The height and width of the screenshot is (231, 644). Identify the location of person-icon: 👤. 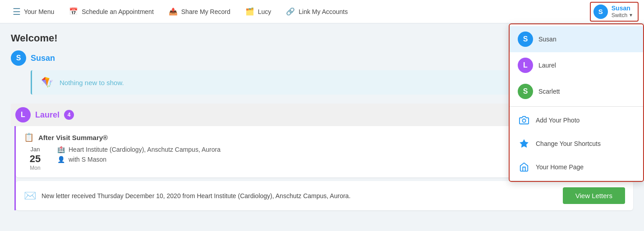
(61, 159).